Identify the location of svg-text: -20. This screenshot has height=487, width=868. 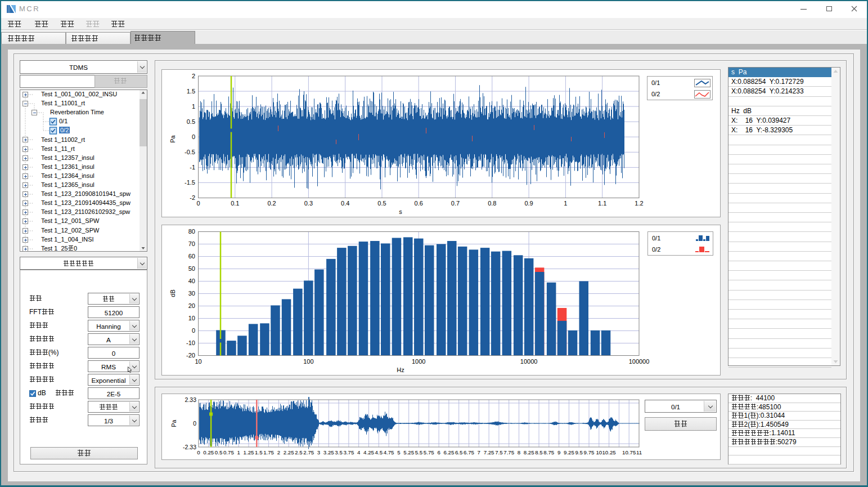
(191, 355).